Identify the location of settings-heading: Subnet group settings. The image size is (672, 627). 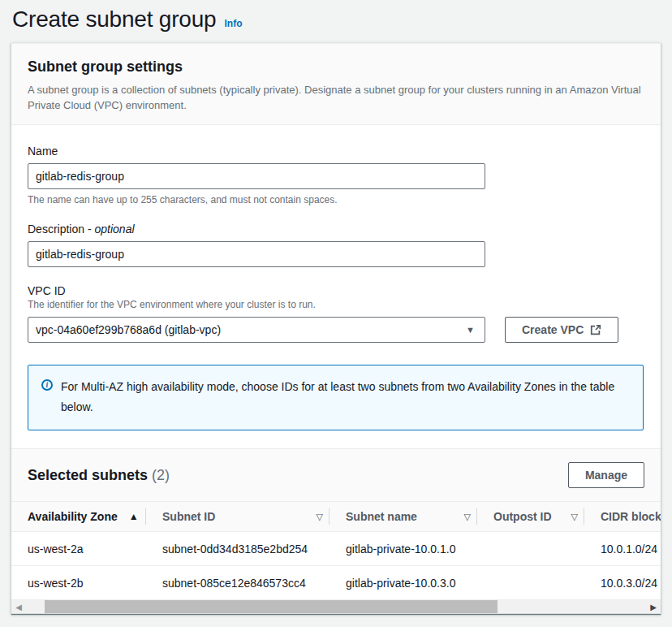
(336, 67).